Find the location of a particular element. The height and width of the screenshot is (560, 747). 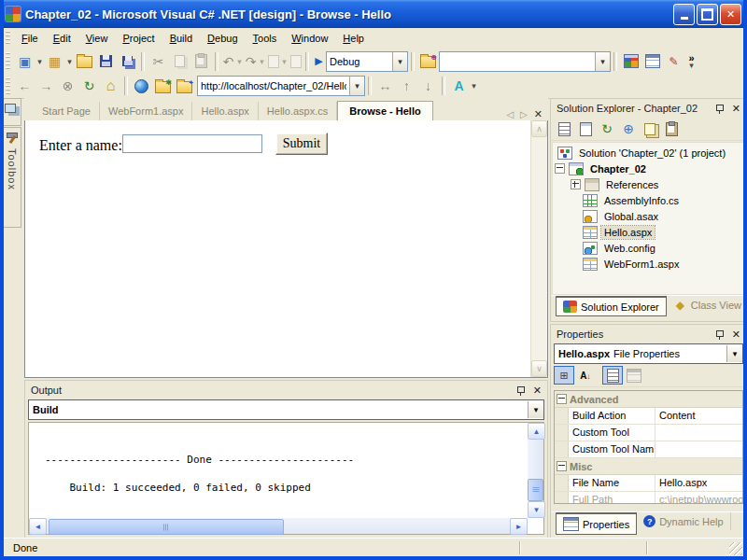

solution-explorer-button is located at coordinates (631, 62).